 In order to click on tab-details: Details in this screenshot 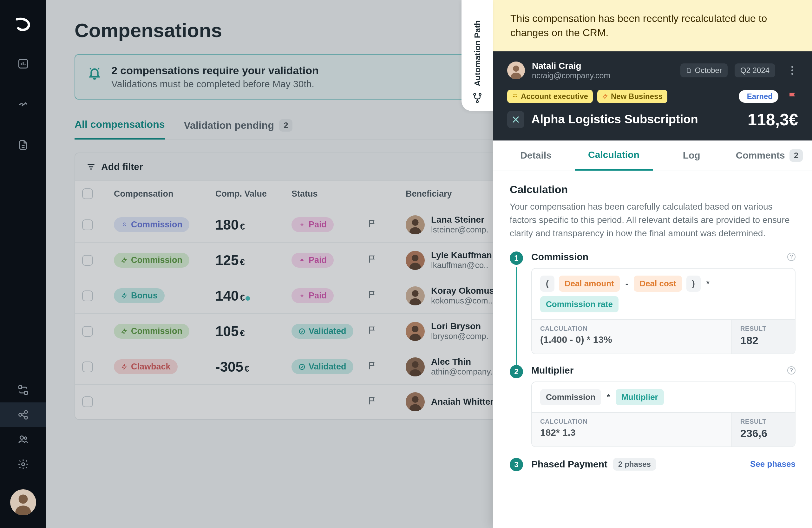, I will do `click(536, 156)`.